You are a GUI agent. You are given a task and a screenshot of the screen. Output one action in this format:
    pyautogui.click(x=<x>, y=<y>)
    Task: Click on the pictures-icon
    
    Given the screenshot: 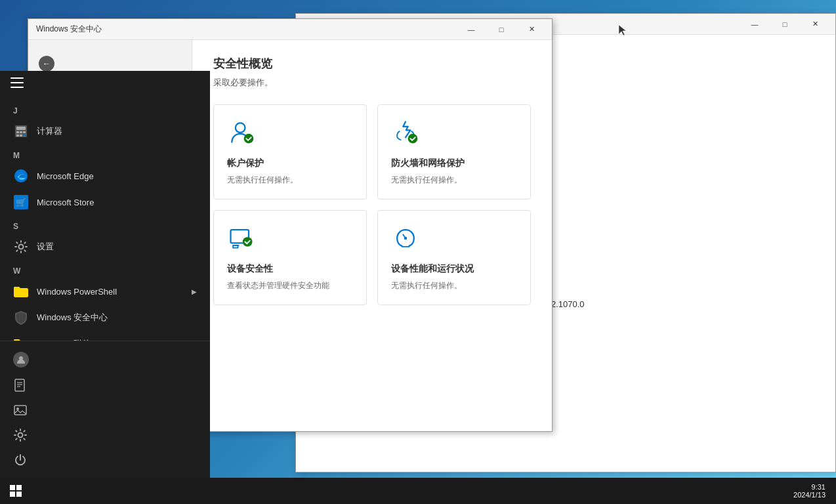 What is the action you would take?
    pyautogui.click(x=20, y=410)
    